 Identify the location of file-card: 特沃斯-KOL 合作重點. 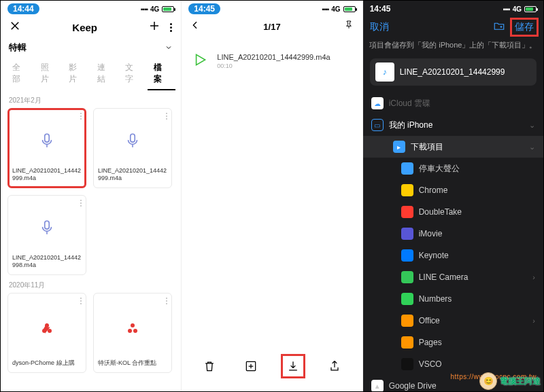
(133, 333).